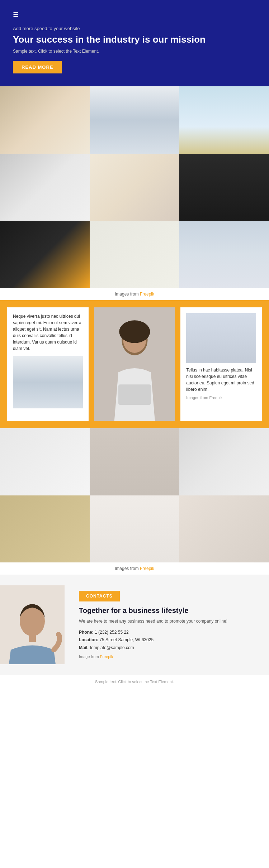  I want to click on hero-section: ☰ Add more speed to your website Your su…, so click(134, 43).